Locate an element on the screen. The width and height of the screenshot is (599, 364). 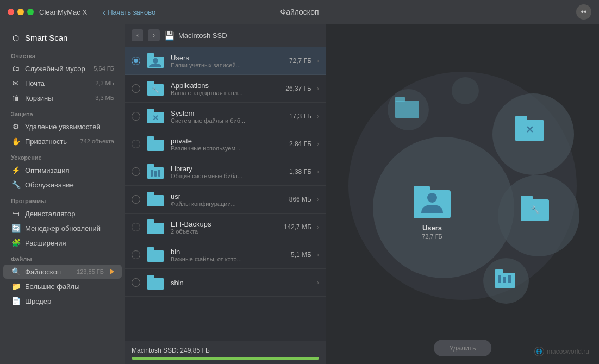
file-item: usrФайлы конфигурации...866 МБ› is located at coordinates (225, 200).